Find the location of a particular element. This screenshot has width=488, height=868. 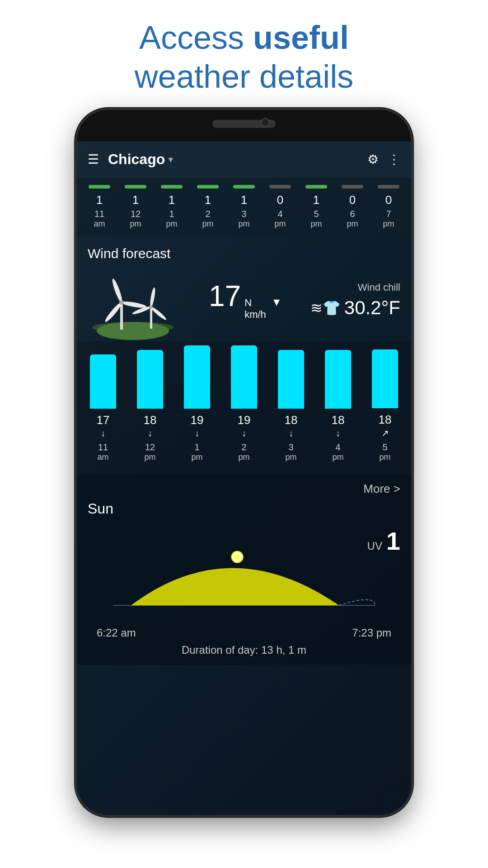

uv-bar-item: 1 11 am is located at coordinates (99, 207).